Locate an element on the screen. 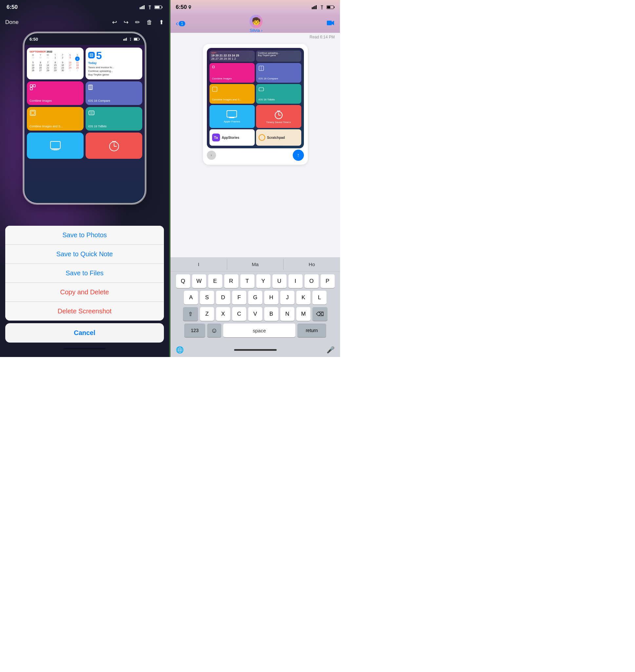 The image size is (635, 672). key-j: J is located at coordinates (287, 297).